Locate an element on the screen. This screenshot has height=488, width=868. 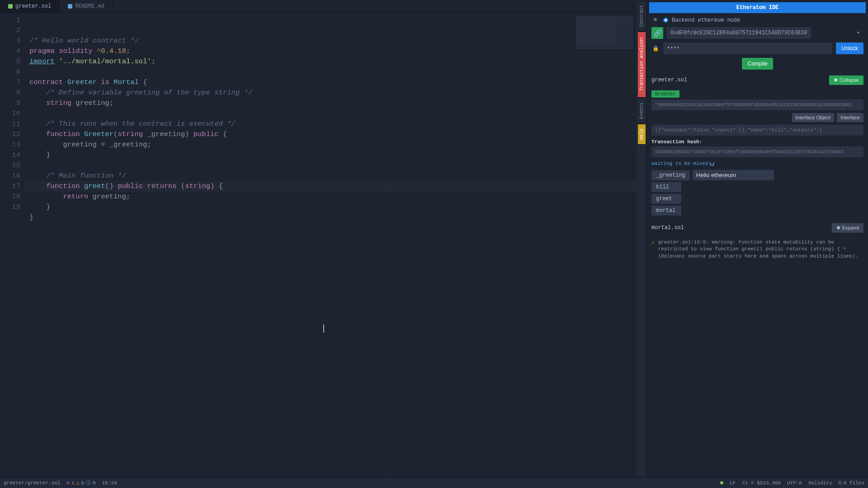
file-title-greeter: greeter.sol is located at coordinates (669, 80).